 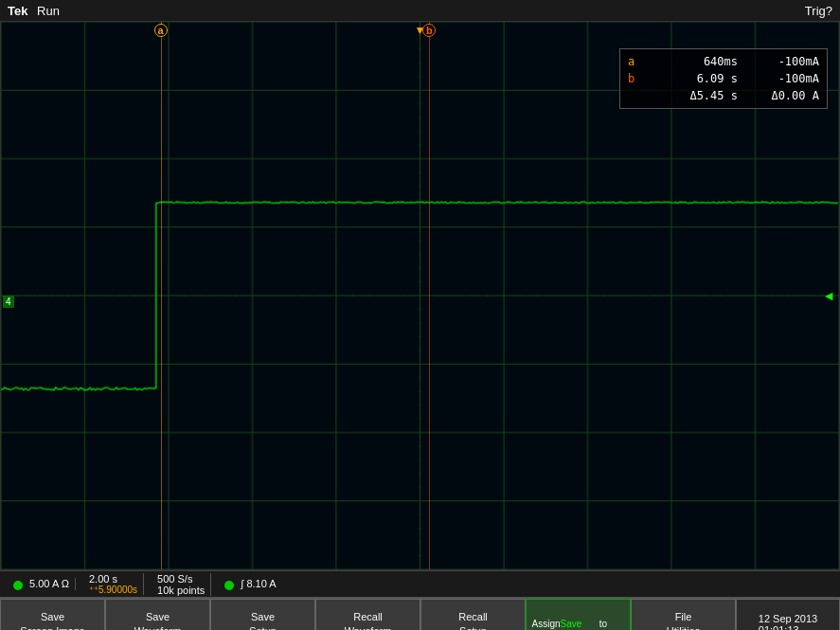 What do you see at coordinates (182, 585) in the screenshot?
I see `sample-rate-status: 500 S/s 10k points` at bounding box center [182, 585].